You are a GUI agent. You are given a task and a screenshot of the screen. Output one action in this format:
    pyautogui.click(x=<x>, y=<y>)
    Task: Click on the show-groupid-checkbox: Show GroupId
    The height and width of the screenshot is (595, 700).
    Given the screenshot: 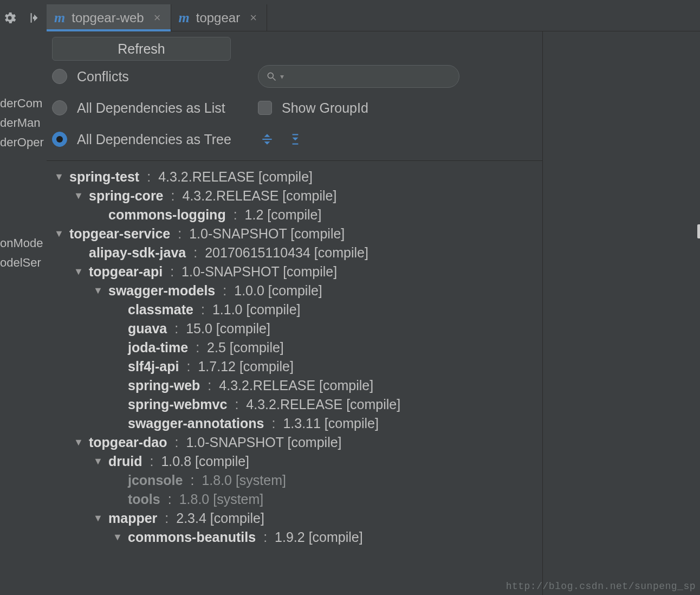 What is the action you would take?
    pyautogui.click(x=398, y=108)
    